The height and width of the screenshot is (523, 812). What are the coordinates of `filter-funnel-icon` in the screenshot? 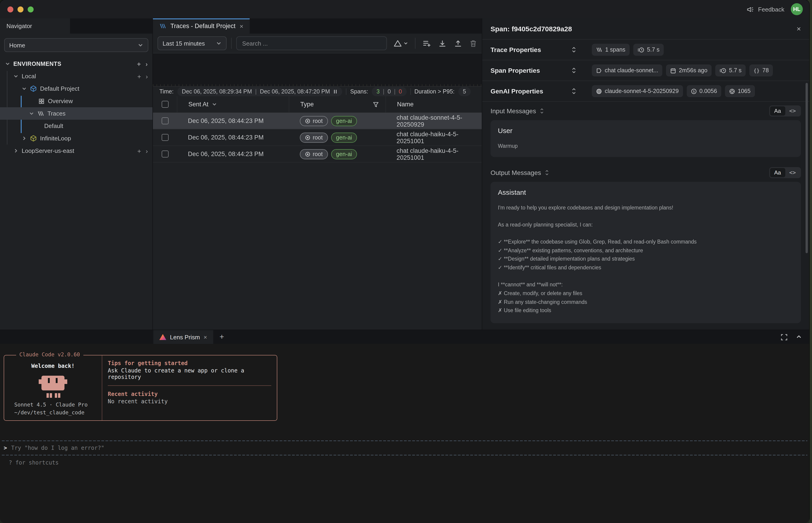 It's located at (376, 105).